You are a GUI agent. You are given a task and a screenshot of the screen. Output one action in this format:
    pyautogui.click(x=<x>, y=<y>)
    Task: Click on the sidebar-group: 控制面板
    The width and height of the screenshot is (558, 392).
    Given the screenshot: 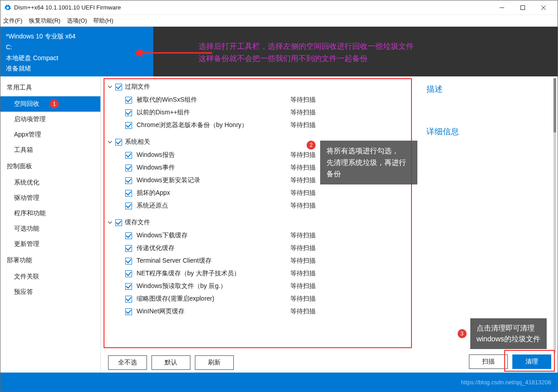 What is the action you would take?
    pyautogui.click(x=51, y=166)
    